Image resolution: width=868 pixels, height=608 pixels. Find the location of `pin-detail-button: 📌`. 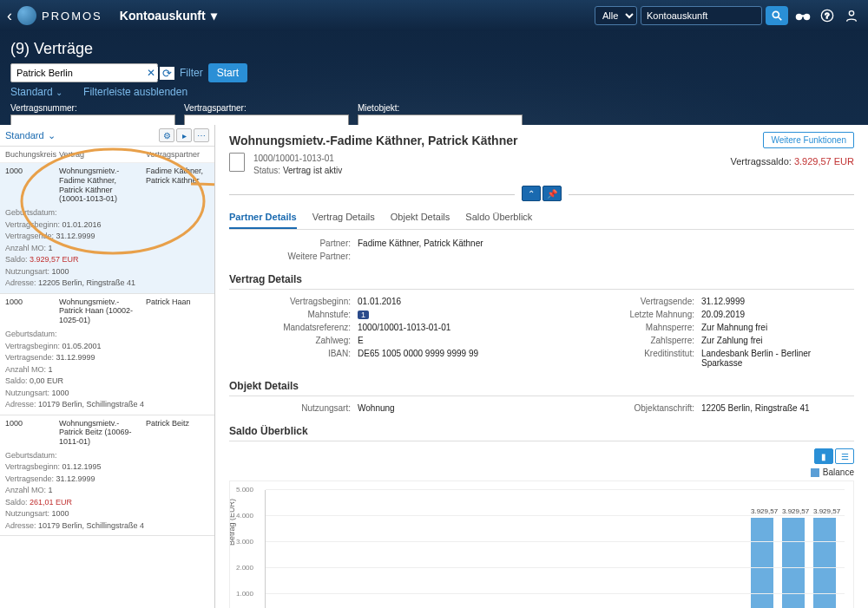

pin-detail-button: 📌 is located at coordinates (552, 193).